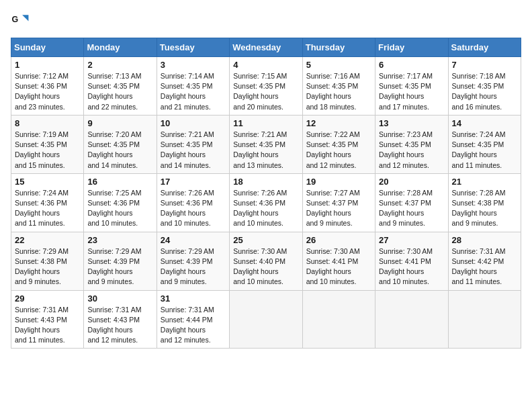 The image size is (532, 411). I want to click on weekday-header-saturday: Saturday, so click(484, 48).